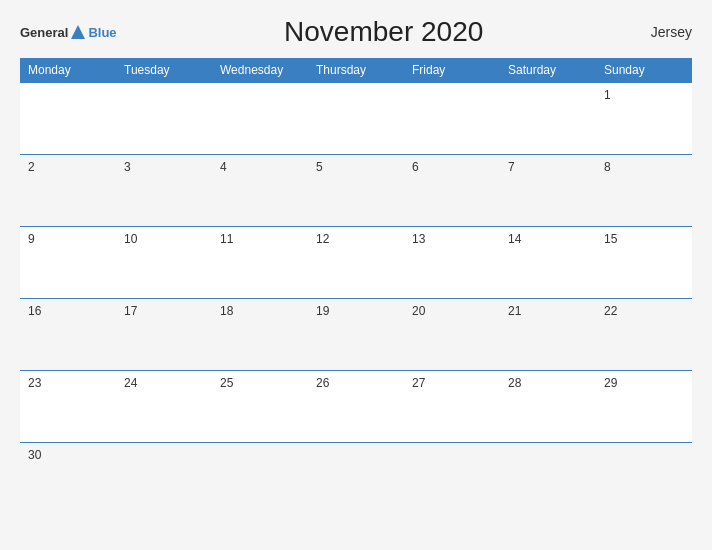  I want to click on day-cell-16: 16, so click(68, 335).